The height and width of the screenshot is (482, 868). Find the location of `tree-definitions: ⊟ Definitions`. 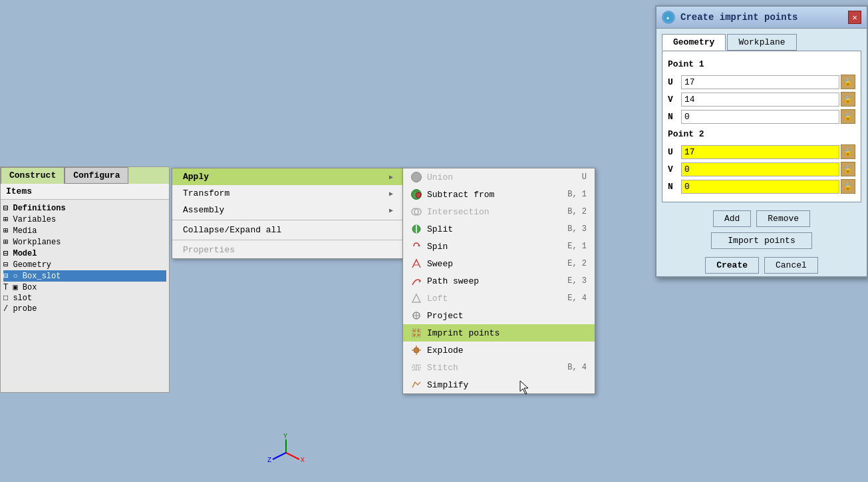

tree-definitions: ⊟ Definitions is located at coordinates (85, 208).